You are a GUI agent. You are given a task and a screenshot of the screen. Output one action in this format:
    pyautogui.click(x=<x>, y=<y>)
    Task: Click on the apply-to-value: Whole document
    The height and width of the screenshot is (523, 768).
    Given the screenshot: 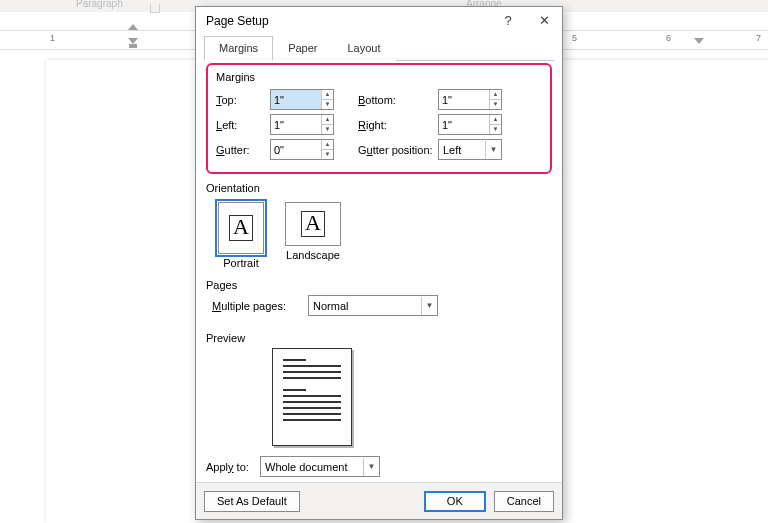 What is the action you would take?
    pyautogui.click(x=312, y=467)
    